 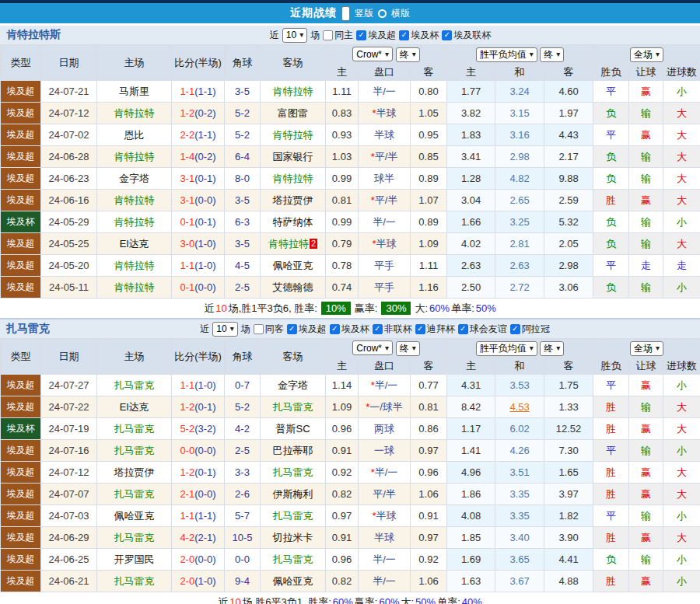 I want to click on match-date-cell: 24-05-20, so click(x=69, y=266).